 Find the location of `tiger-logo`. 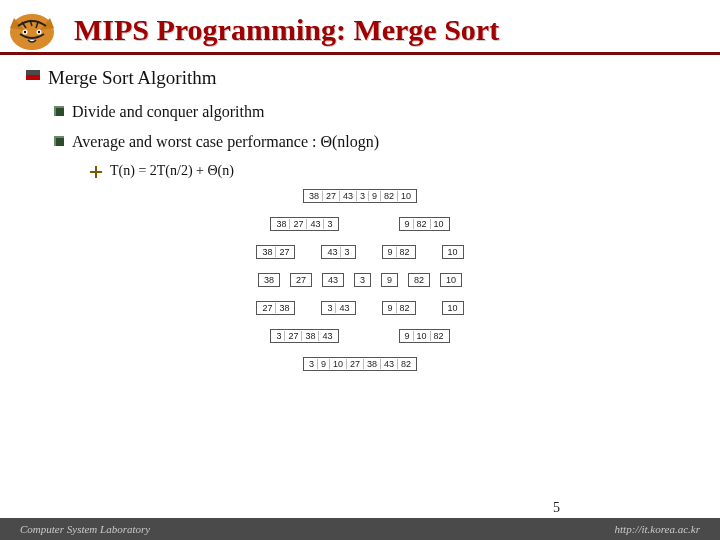

tiger-logo is located at coordinates (32, 30).